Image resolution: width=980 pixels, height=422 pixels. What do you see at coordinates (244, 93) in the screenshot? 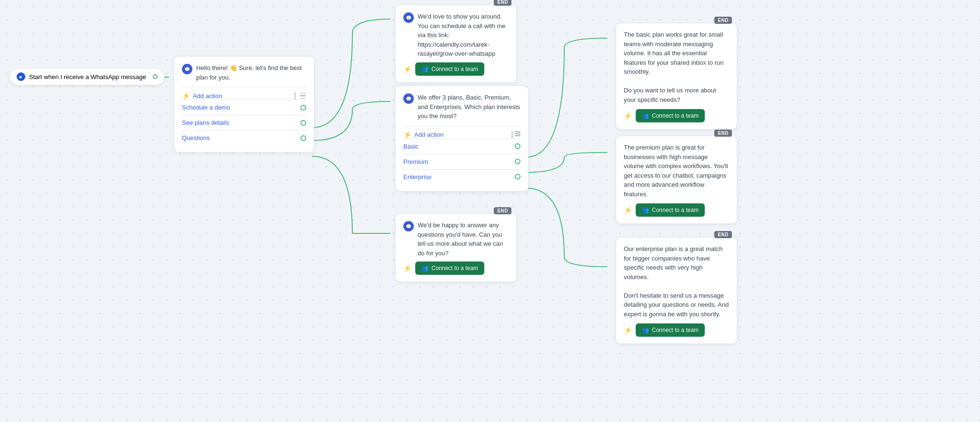
I see `add-action-bar-1: ⚡ Add action` at bounding box center [244, 93].